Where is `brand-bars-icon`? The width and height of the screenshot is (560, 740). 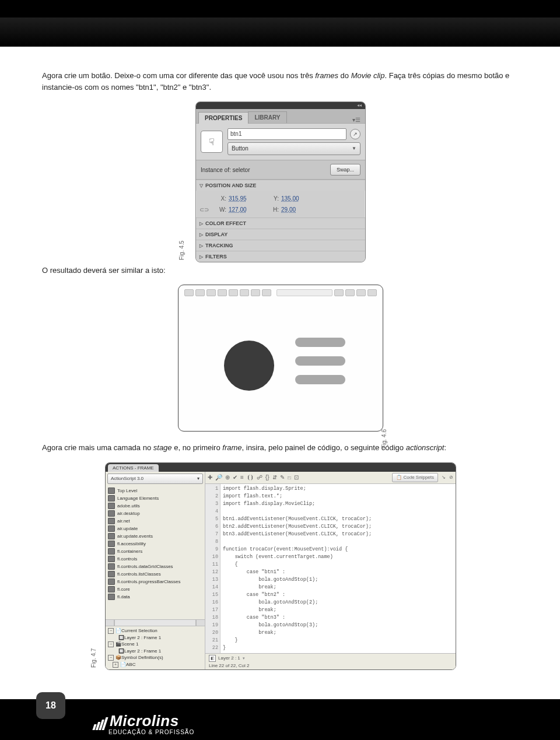
brand-bars-icon is located at coordinates (100, 724).